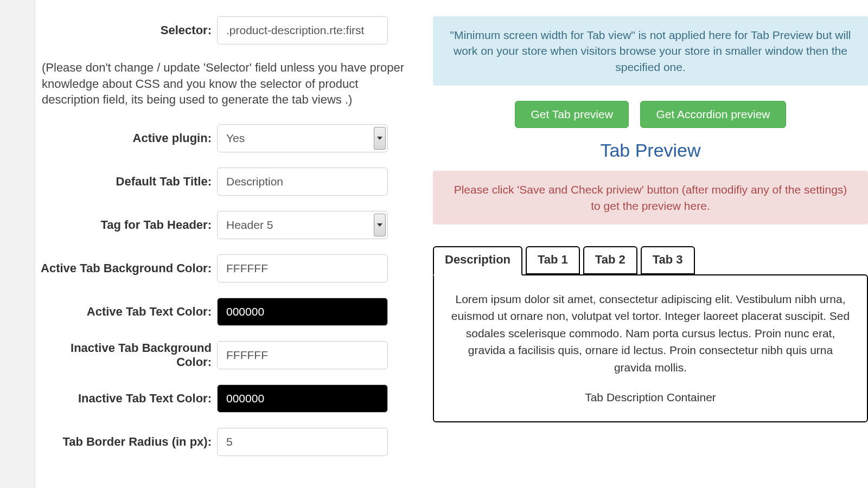 The height and width of the screenshot is (488, 868). Describe the element at coordinates (668, 260) in the screenshot. I see `tab-3: Tab 3` at that location.